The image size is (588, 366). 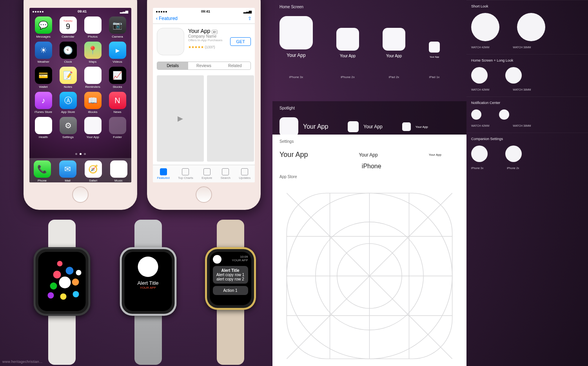 I want to click on search-icon, so click(x=225, y=172).